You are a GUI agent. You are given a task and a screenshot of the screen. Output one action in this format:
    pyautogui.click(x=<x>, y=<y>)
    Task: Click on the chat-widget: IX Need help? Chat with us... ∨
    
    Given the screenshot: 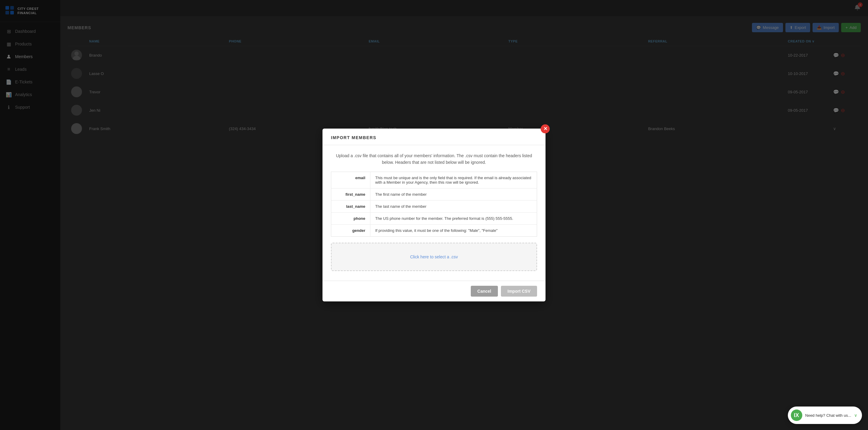 What is the action you would take?
    pyautogui.click(x=825, y=415)
    